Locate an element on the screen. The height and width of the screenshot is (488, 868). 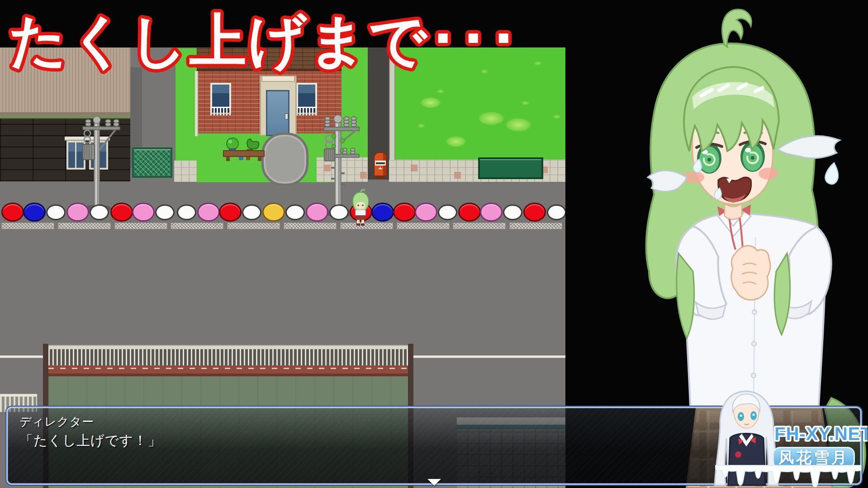
heroine-blush is located at coordinates (768, 174).